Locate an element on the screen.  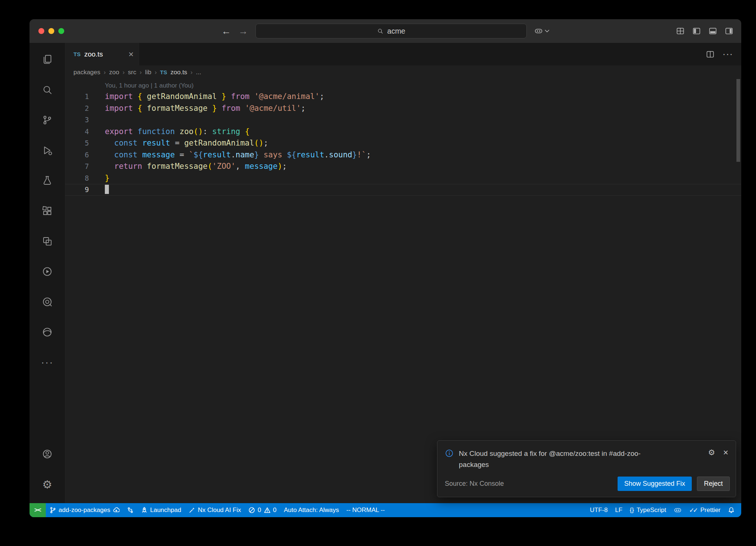
breadcrumb: packages › zoo › src › lib › TS zoo.ts ›… is located at coordinates (403, 72).